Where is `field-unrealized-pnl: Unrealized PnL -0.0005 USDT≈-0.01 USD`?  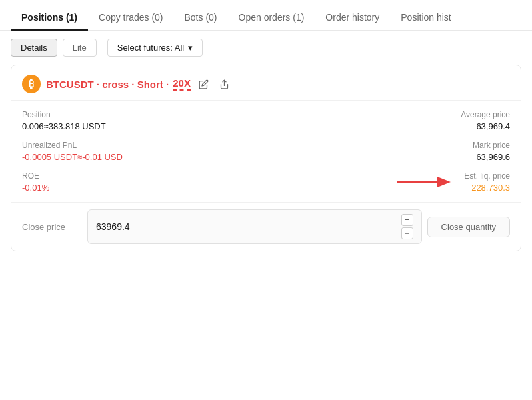 field-unrealized-pnl: Unrealized PnL -0.0005 USDT≈-0.01 USD is located at coordinates (72, 151).